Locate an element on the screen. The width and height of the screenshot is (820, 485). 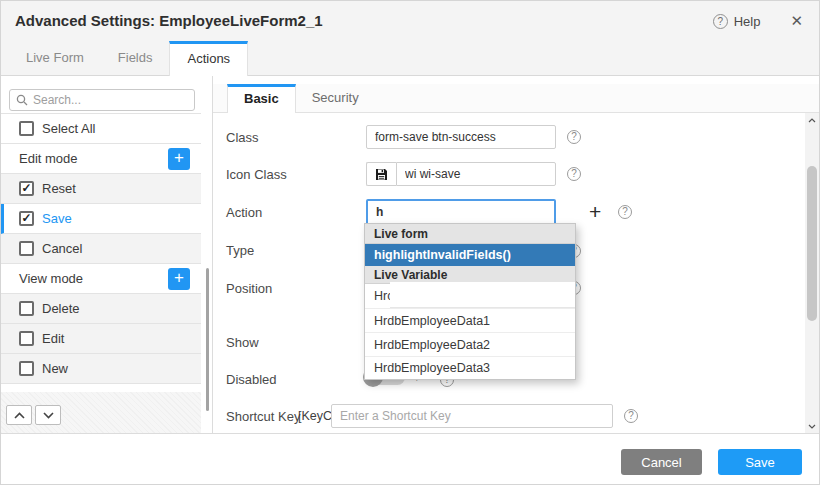
actions-list: Select All Edit mode + ✓ Reset ✓ Save Ca… is located at coordinates (101, 248).